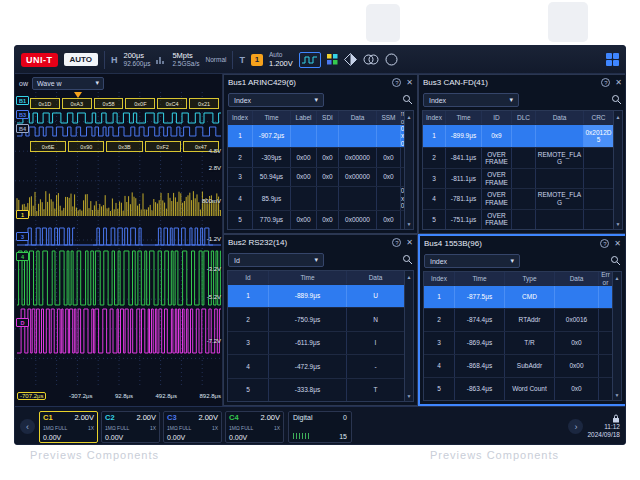 The height and width of the screenshot is (480, 640). I want to click on decode-diamond-icon, so click(350, 60).